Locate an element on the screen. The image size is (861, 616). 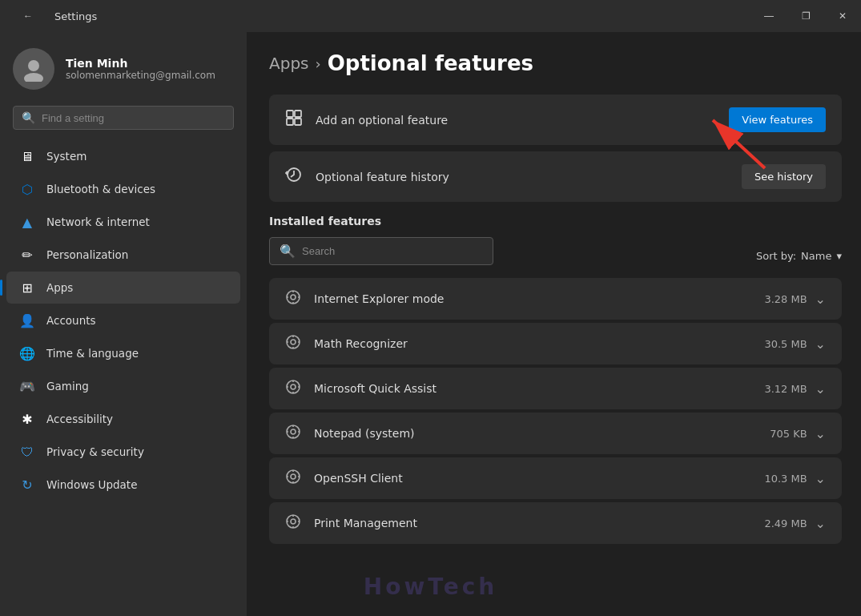
avatar is located at coordinates (34, 69).